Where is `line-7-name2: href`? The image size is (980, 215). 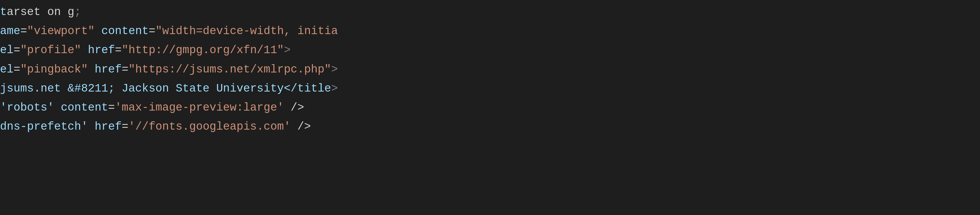
line-7-name2: href is located at coordinates (108, 127).